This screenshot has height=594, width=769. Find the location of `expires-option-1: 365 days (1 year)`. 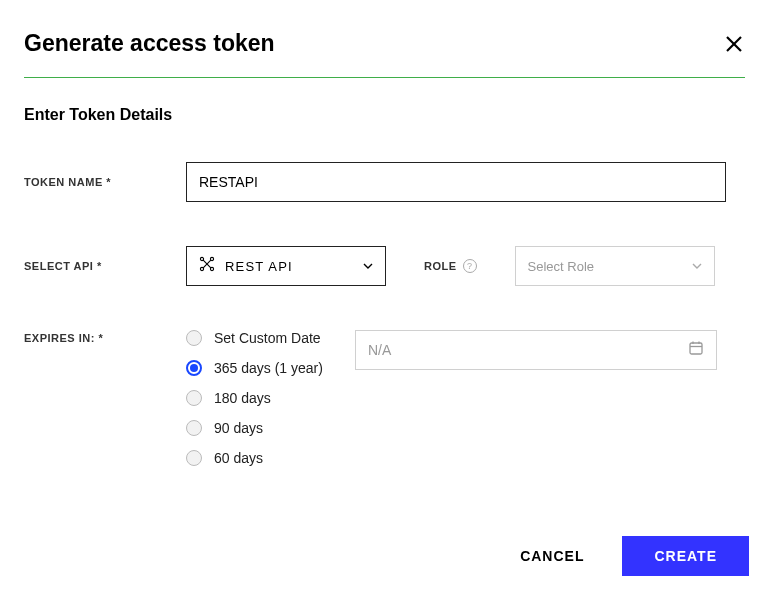

expires-option-1: 365 days (1 year) is located at coordinates (254, 368).